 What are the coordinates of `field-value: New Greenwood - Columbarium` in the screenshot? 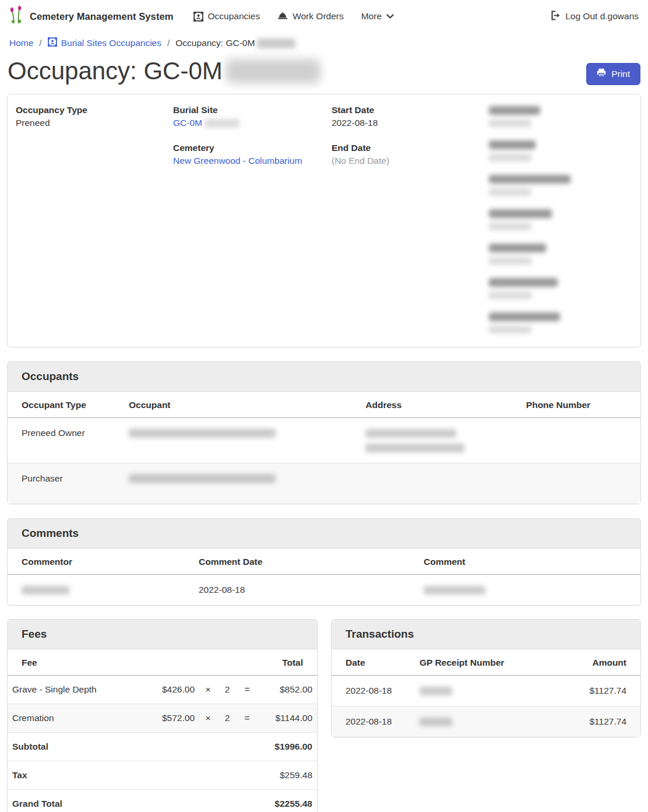 It's located at (252, 161).